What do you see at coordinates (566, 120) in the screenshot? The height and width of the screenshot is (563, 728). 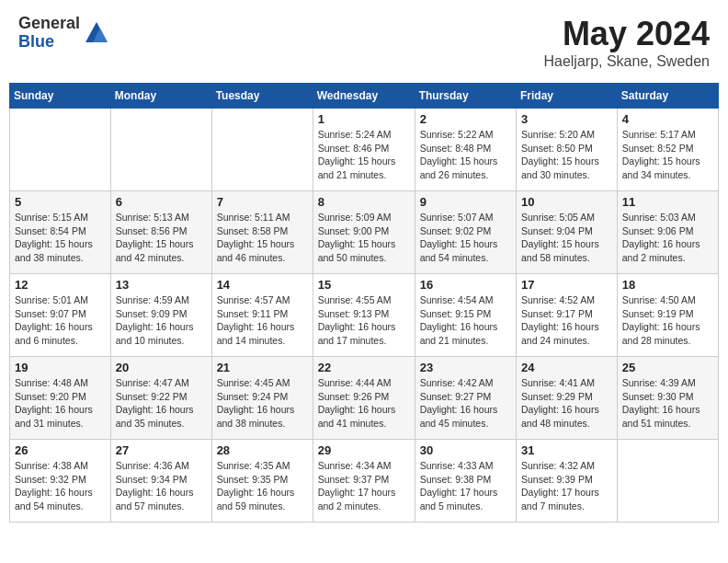 I see `day-number: 3` at bounding box center [566, 120].